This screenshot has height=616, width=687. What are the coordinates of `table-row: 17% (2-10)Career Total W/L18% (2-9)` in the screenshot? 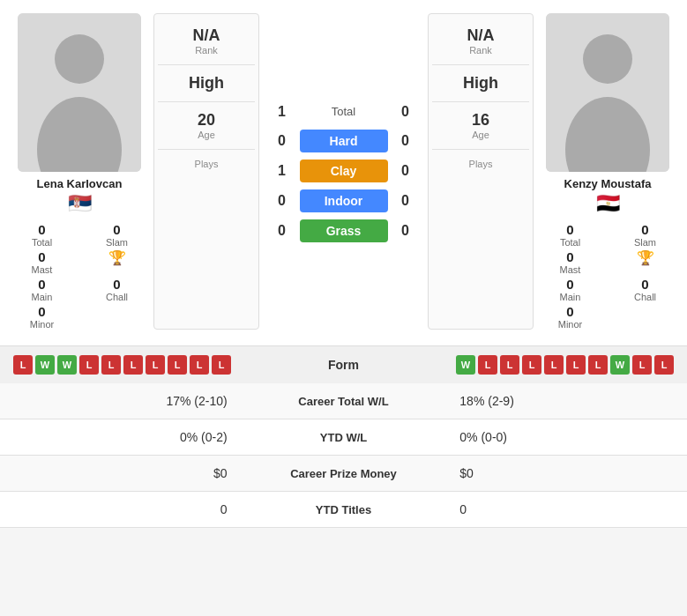 It's located at (344, 402).